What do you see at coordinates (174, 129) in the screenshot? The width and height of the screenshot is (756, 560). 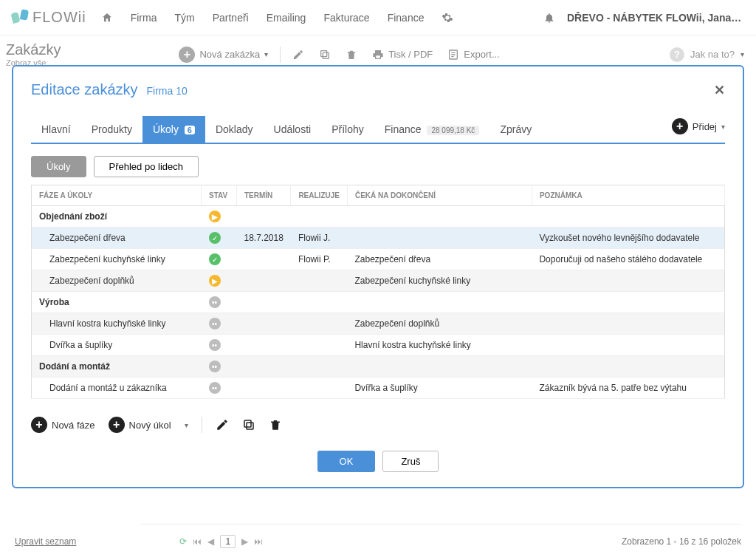 I see `tab-ukoly: Úkoly 6` at bounding box center [174, 129].